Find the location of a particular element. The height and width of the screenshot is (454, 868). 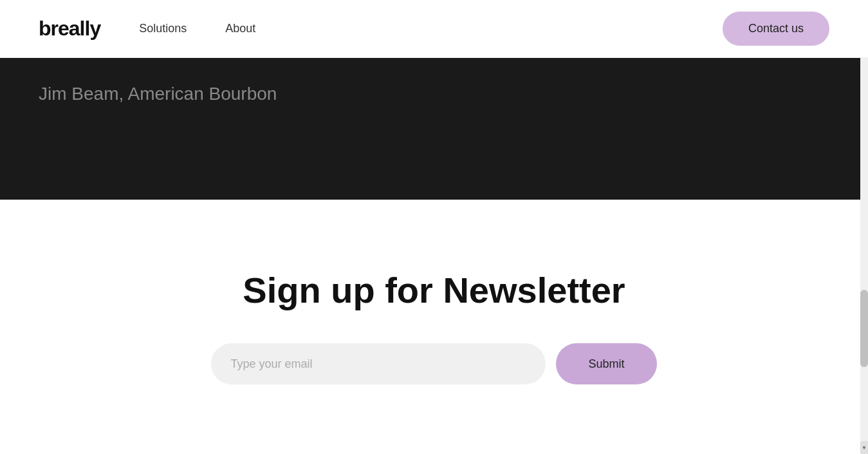

quote-text: Jim Beam, American Bourbon is located at coordinates (158, 94).